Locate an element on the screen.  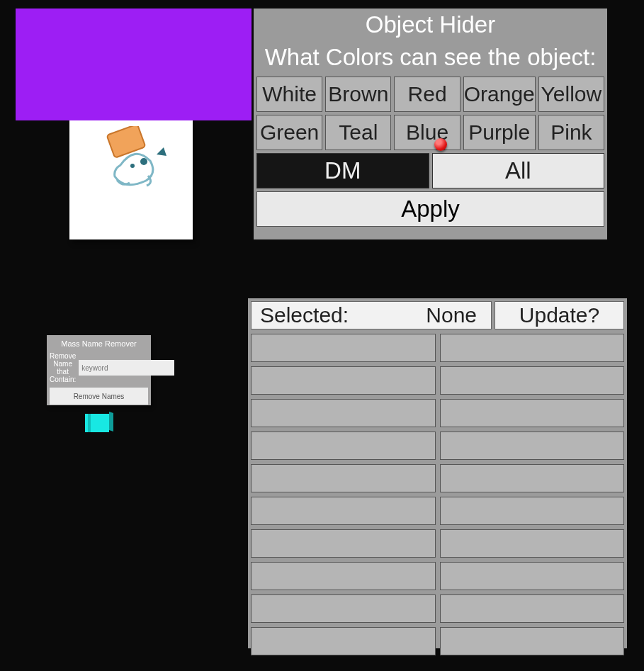
mass-name-remover-panel: Mass Name Remover Remove Name that Conta… is located at coordinates (99, 370).